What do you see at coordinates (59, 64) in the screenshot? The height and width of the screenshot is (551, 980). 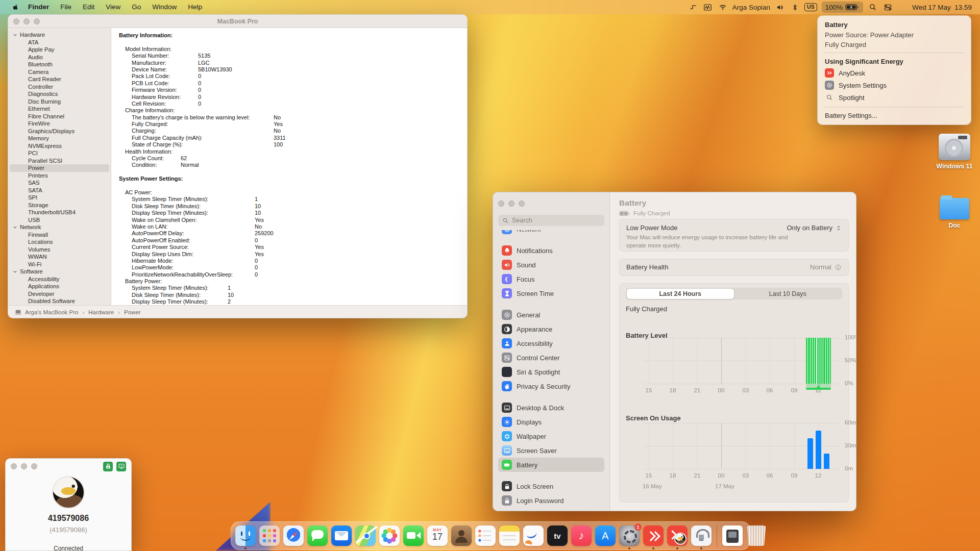 I see `sysinfo-sidebar-item: Bluetooth` at bounding box center [59, 64].